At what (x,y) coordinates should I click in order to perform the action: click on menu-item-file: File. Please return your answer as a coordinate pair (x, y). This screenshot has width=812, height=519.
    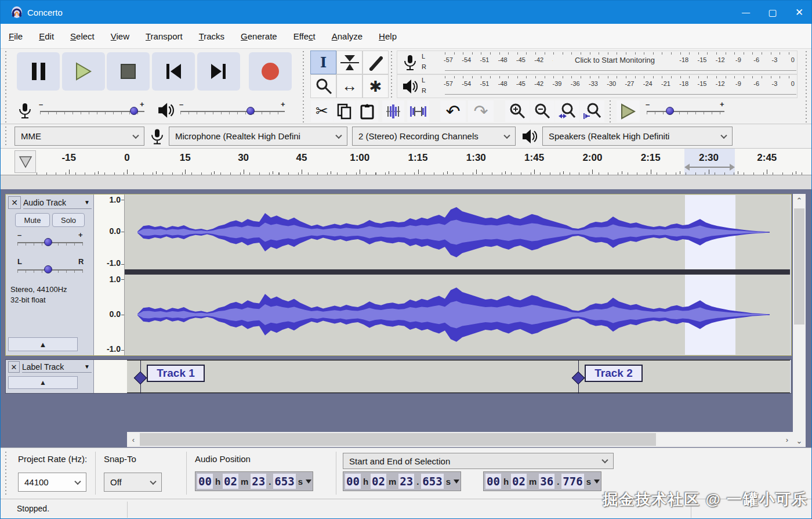
    Looking at the image, I should click on (16, 36).